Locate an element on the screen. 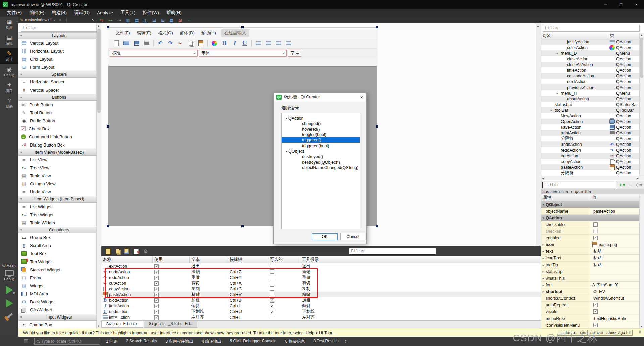 The width and height of the screenshot is (644, 346). Group Box: ▾ ▭ Group Box is located at coordinates (57, 237).